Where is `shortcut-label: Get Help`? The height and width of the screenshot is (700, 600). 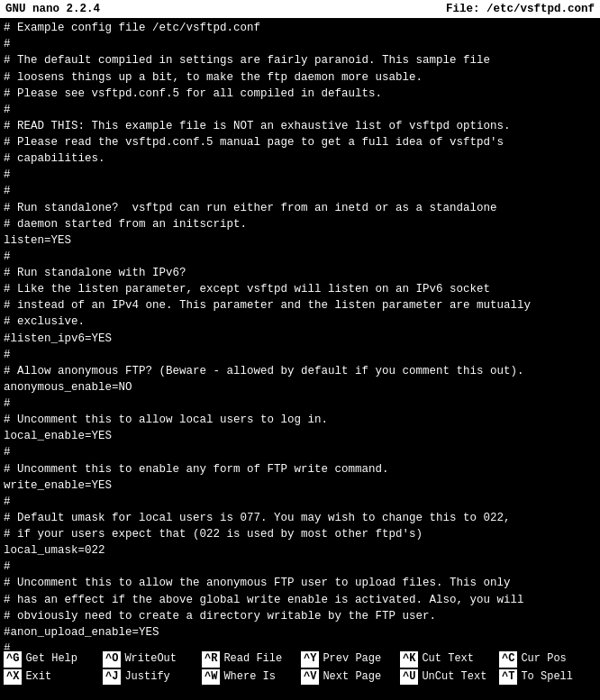
shortcut-label: Get Help is located at coordinates (50, 659).